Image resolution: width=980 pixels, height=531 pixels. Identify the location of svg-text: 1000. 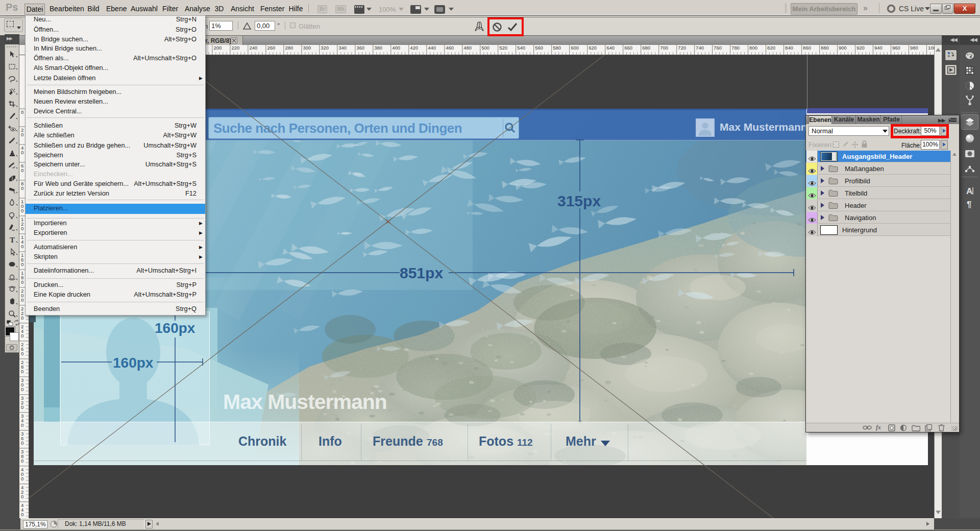
(931, 48).